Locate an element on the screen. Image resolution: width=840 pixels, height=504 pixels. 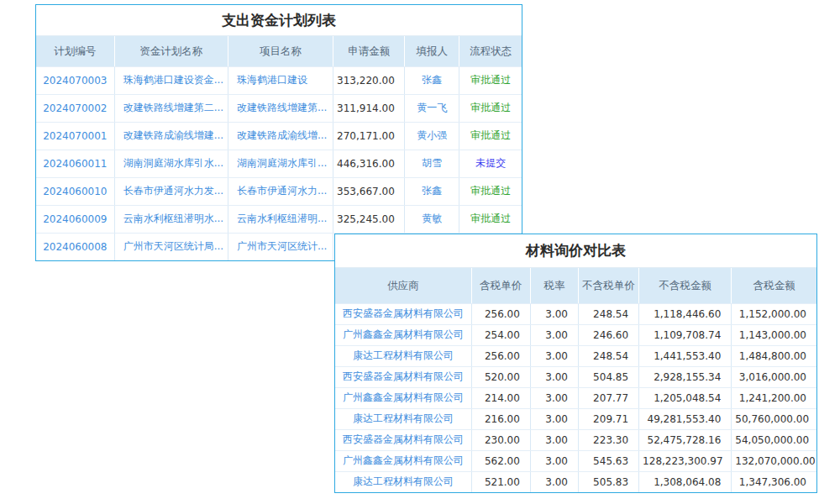
cell-price-without-tax: 209.71 is located at coordinates (608, 418).